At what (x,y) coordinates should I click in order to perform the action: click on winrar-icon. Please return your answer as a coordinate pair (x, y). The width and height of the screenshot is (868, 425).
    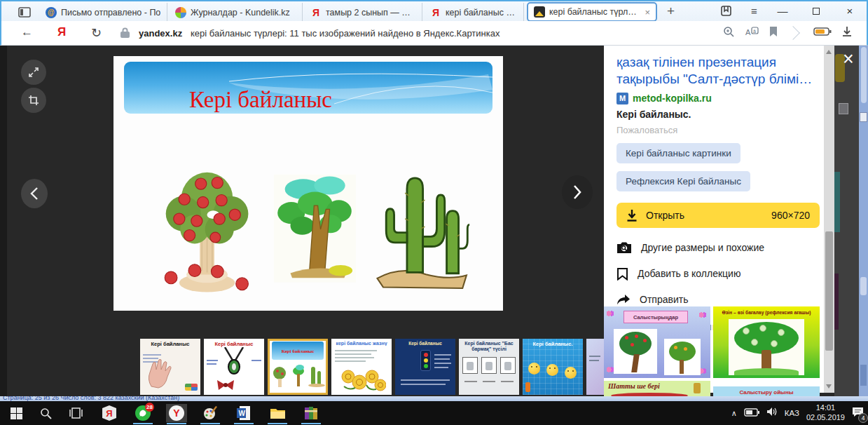
    Looking at the image, I should click on (311, 413).